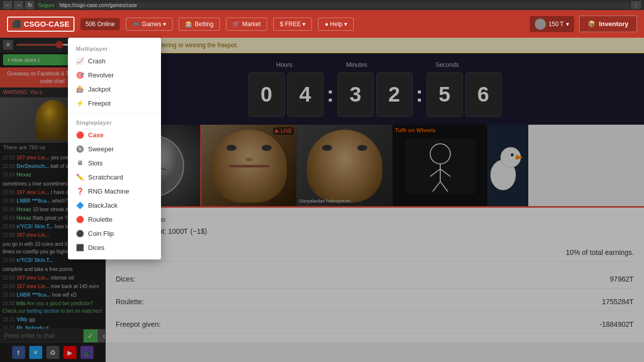  What do you see at coordinates (80, 89) in the screenshot?
I see `jackpot-icon: 🎰` at bounding box center [80, 89].